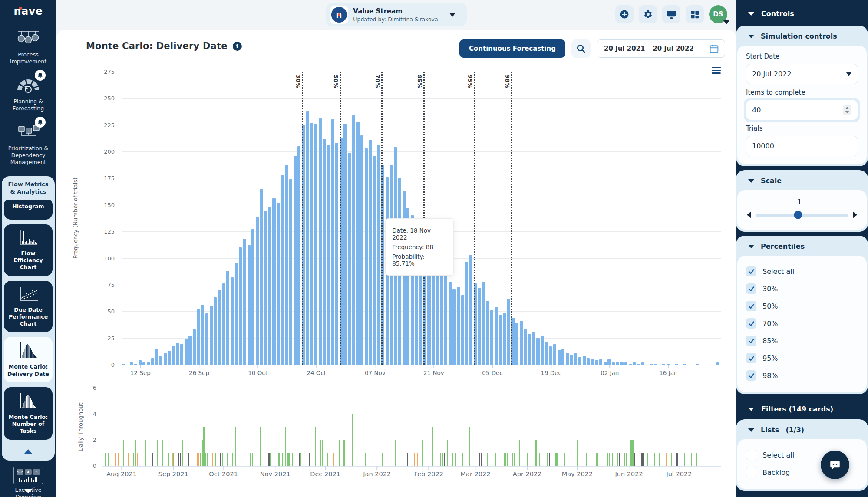 This screenshot has width=868, height=497. Describe the element at coordinates (802, 146) in the screenshot. I see `trials-field` at that location.